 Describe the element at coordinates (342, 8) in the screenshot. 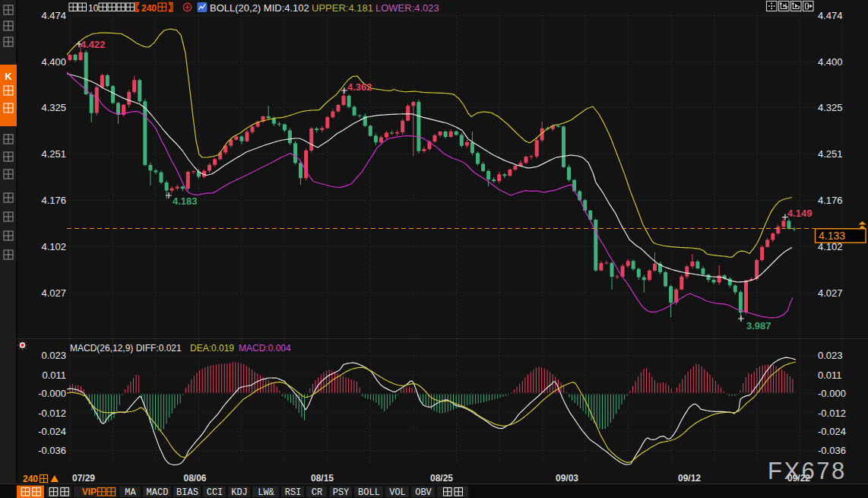

I see `svg-text: UPPER:4.181` at that location.